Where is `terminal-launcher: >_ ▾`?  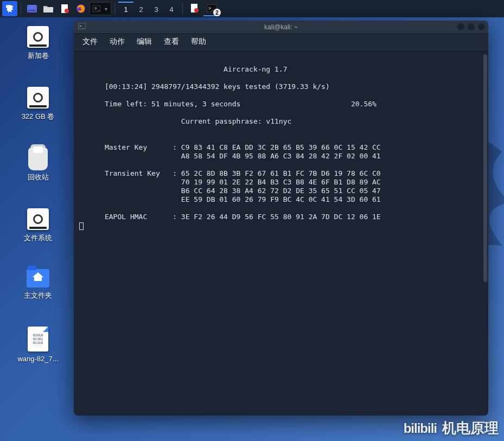 terminal-launcher: >_ ▾ is located at coordinates (100, 9).